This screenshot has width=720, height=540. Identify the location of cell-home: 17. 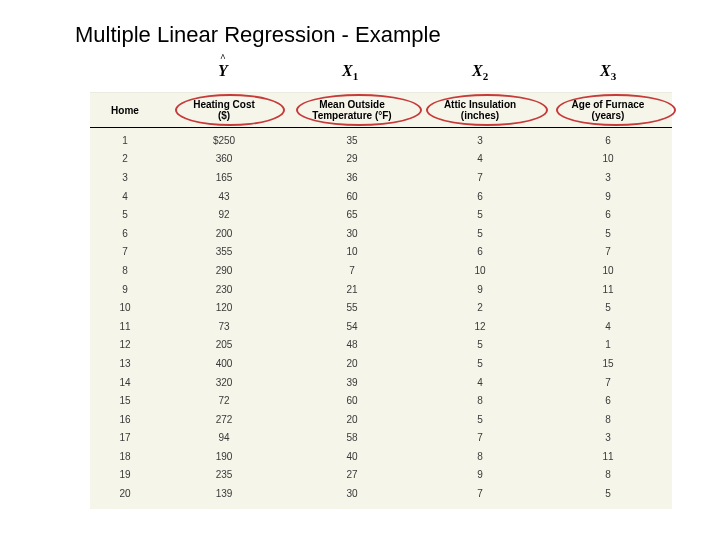
(125, 438).